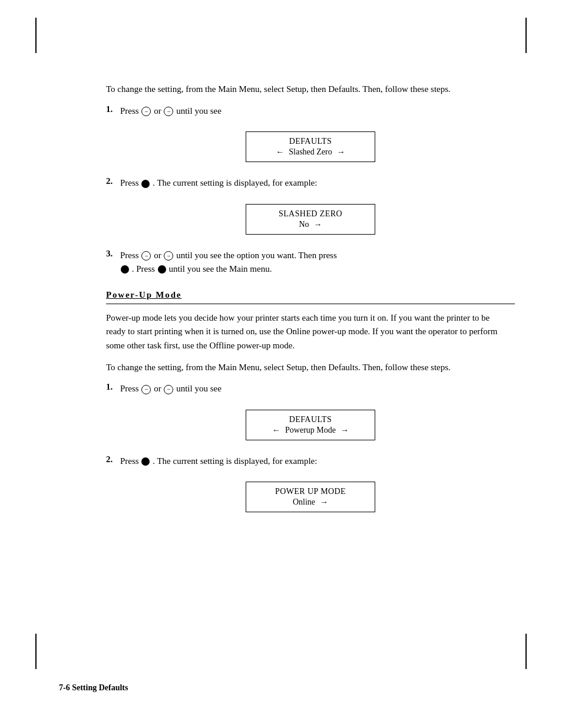 This screenshot has width=562, height=728. What do you see at coordinates (36, 651) in the screenshot?
I see `border-bottom-left` at bounding box center [36, 651].